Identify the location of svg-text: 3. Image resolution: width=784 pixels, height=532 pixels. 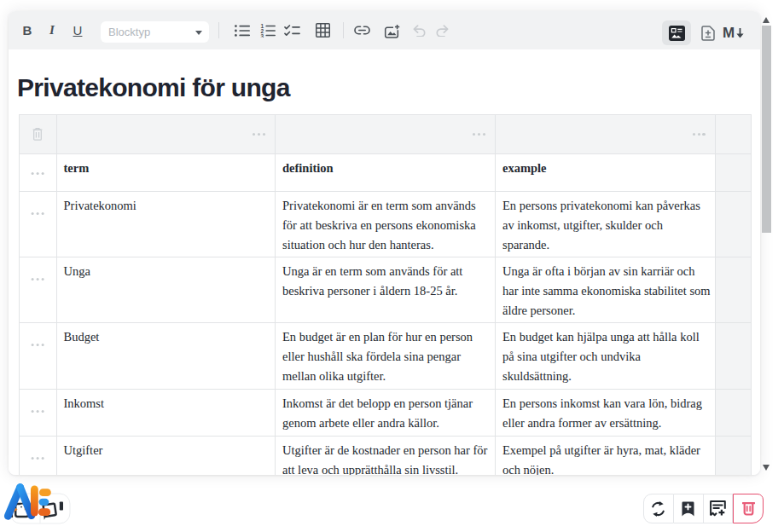
(263, 35).